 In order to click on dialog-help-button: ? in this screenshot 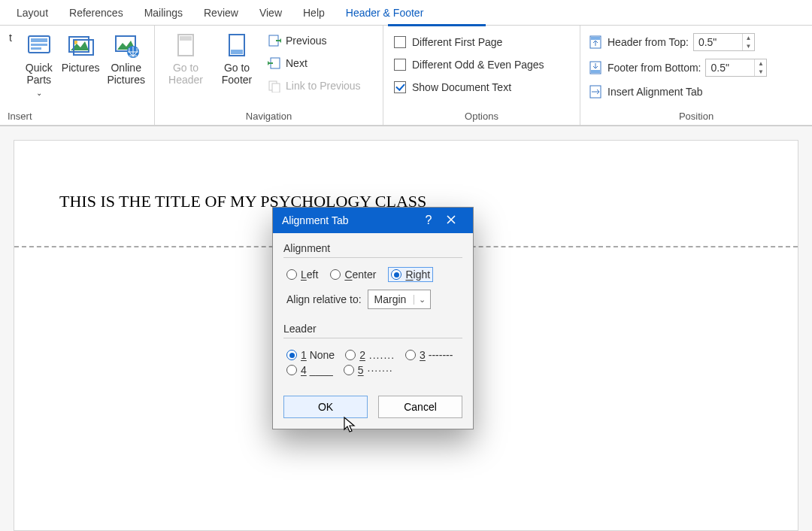, I will do `click(429, 220)`.